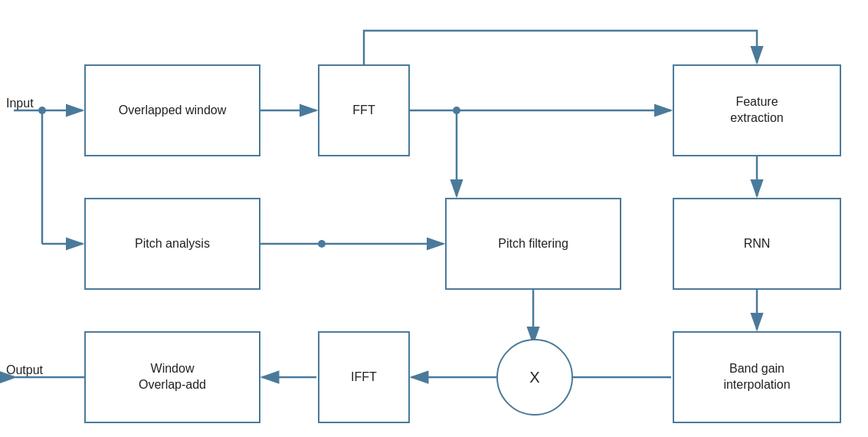  Describe the element at coordinates (533, 244) in the screenshot. I see `pitch-filtering-box: Pitch filtering` at that location.